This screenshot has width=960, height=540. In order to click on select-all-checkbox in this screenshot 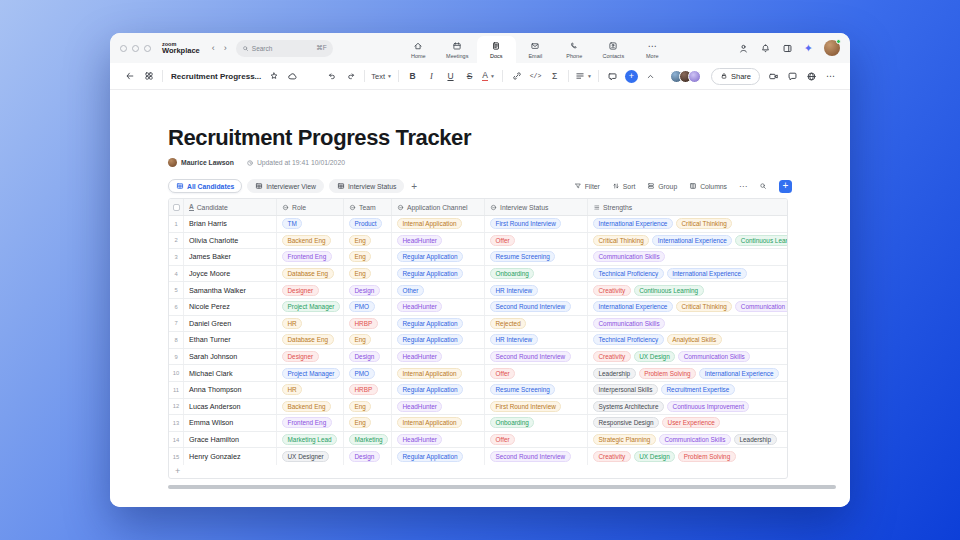, I will do `click(176, 208)`.